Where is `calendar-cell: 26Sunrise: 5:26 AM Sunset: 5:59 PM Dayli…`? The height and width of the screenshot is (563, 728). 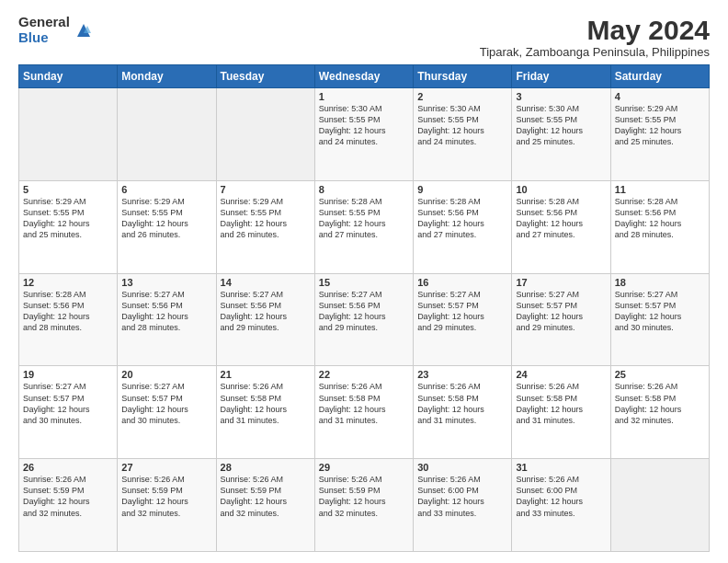 calendar-cell: 26Sunrise: 5:26 AM Sunset: 5:59 PM Dayli… is located at coordinates (68, 506).